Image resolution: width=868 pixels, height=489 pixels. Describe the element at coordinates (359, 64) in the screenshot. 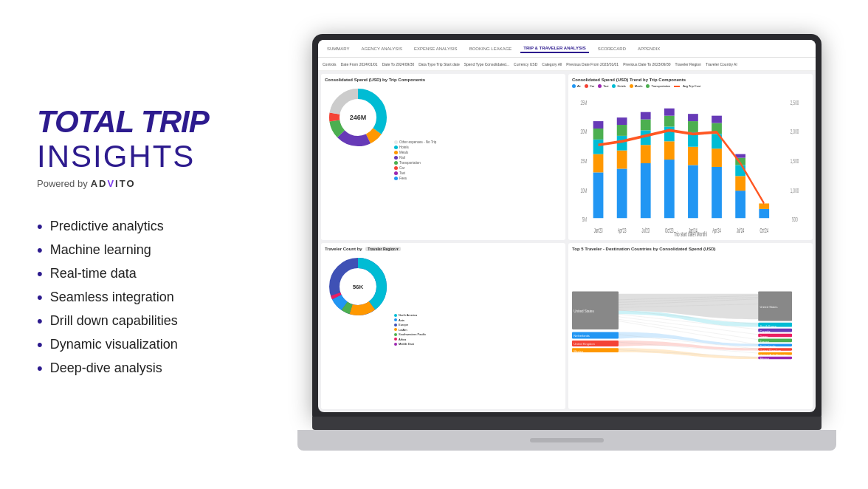

I see `filter-date-from: Date From 2024/01/01` at that location.